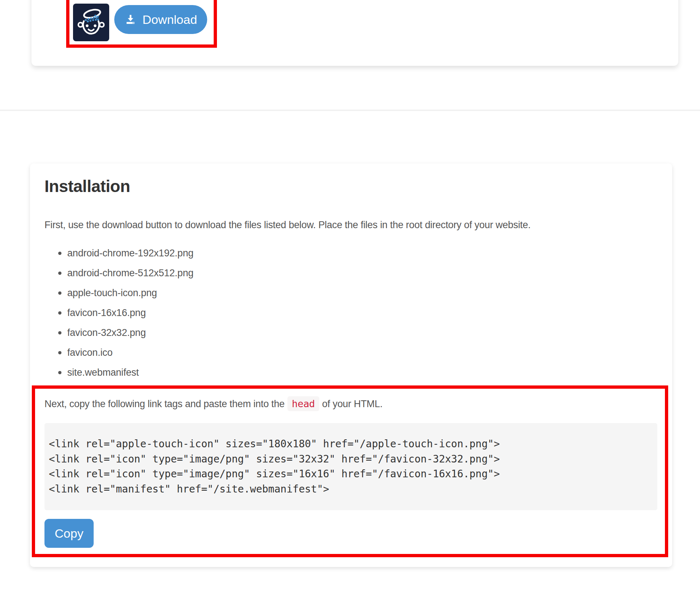 This screenshot has width=700, height=593. What do you see at coordinates (91, 22) in the screenshot?
I see `brain-pot-icon` at bounding box center [91, 22].